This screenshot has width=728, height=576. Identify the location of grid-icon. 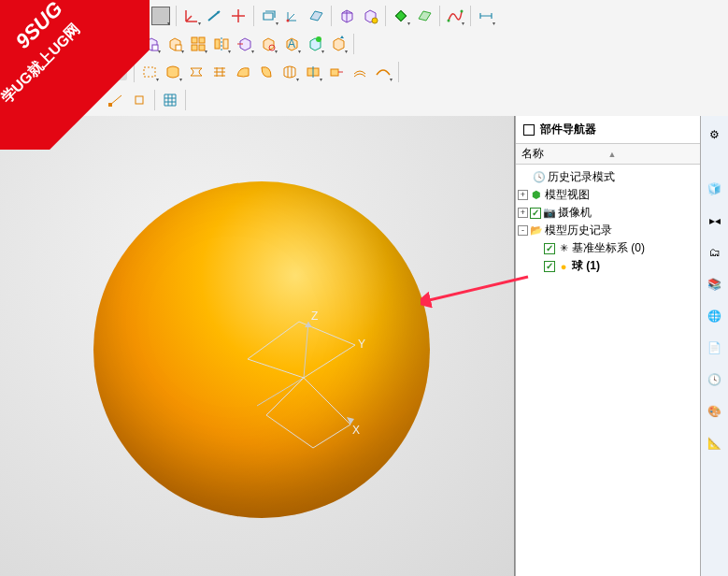
(170, 100).